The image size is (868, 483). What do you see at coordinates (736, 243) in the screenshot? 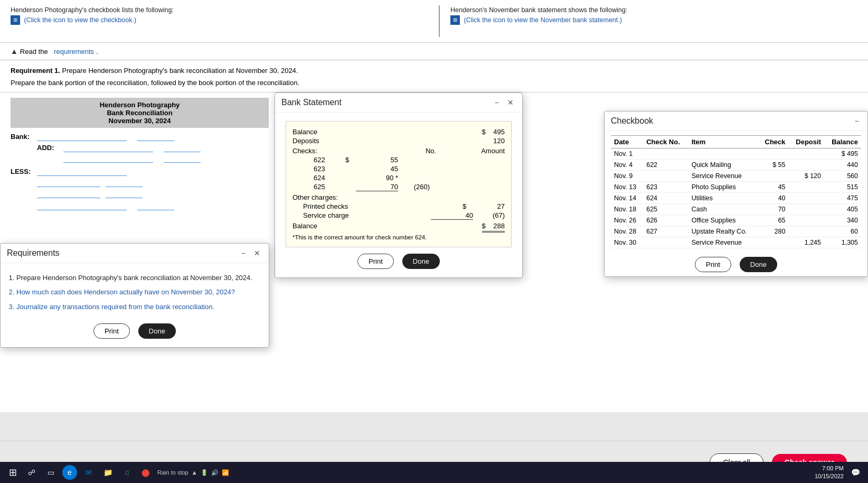
I see `checkbook-row: Nov. 30 Service Revenue 1,245 1,305` at bounding box center [736, 243].